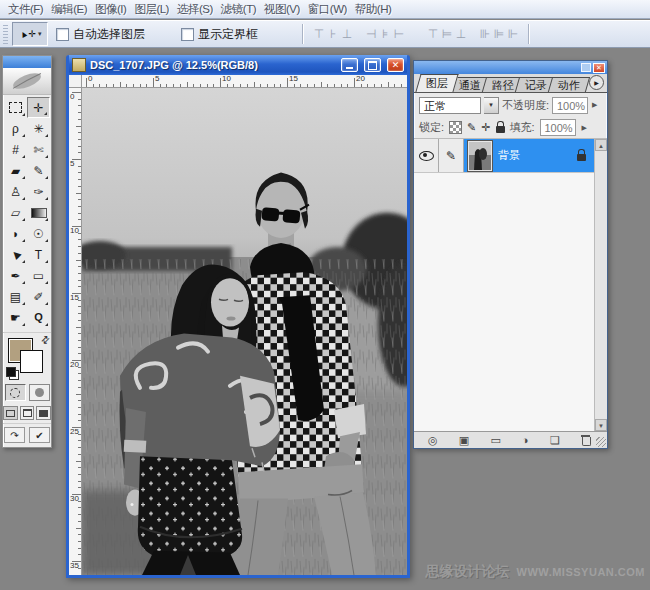 This screenshot has height=590, width=650. What do you see at coordinates (385, 34) in the screenshot?
I see `align-horizontal-center-icon: ⊧` at bounding box center [385, 34].